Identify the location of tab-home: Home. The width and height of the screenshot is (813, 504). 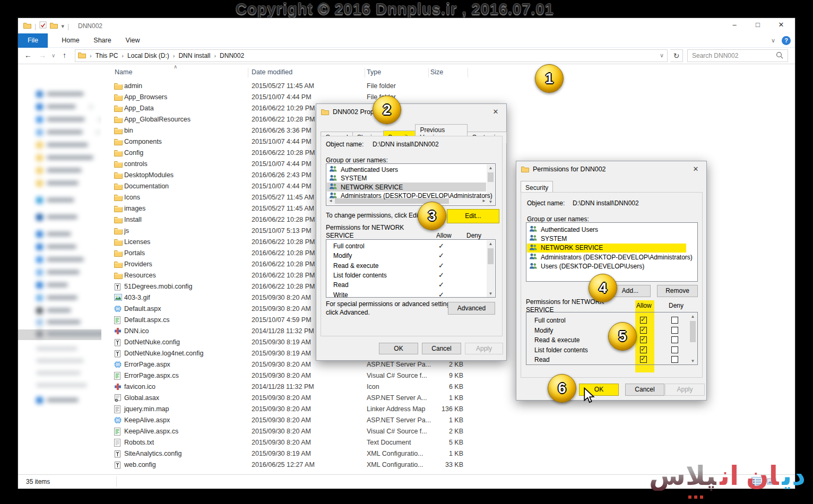
(71, 40).